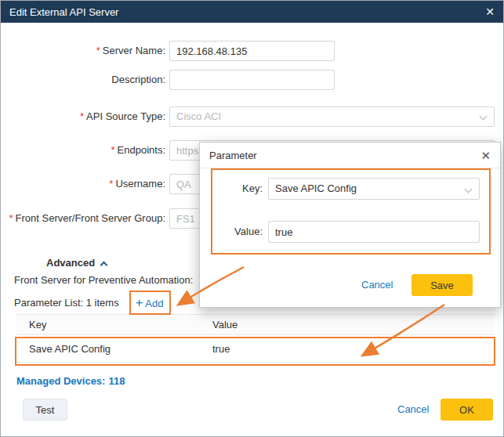  What do you see at coordinates (231, 232) in the screenshot?
I see `parameter-value-label: Value:` at bounding box center [231, 232].